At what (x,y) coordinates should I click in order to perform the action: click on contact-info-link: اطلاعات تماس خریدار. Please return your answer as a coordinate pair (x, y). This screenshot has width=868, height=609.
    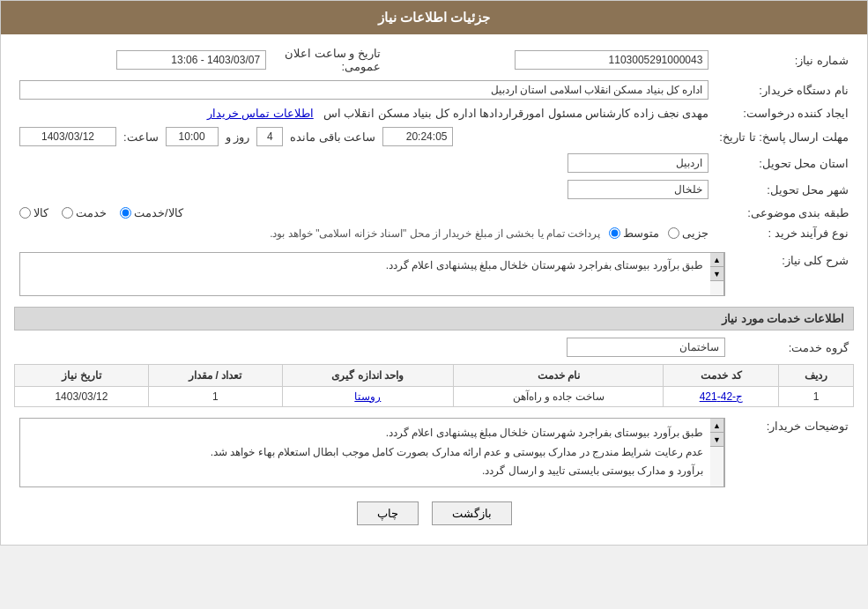
    Looking at the image, I should click on (261, 113).